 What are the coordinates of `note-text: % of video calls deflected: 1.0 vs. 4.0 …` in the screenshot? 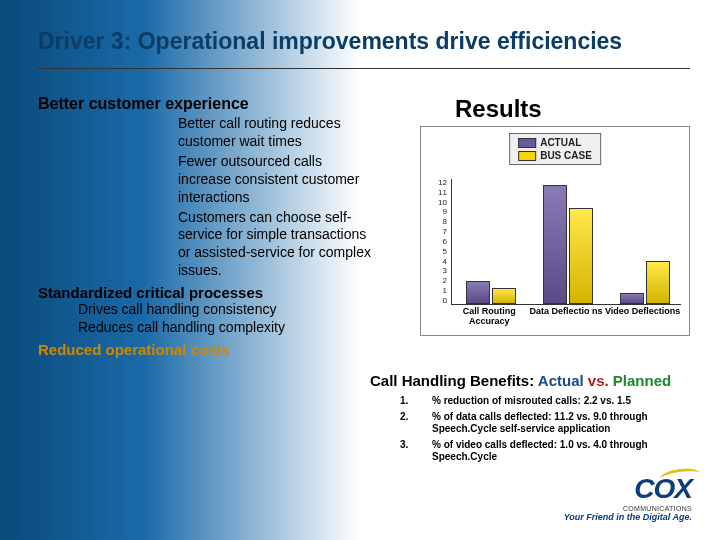 It's located at (561, 451).